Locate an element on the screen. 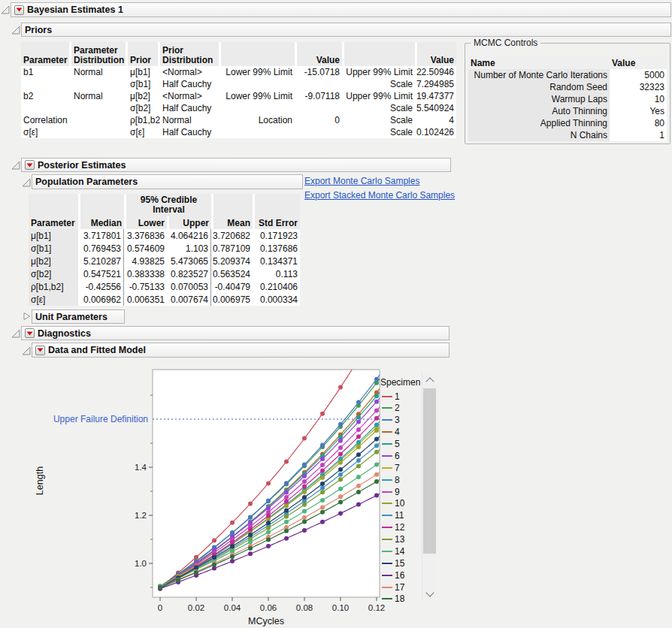 The width and height of the screenshot is (672, 628). specimen-legend: Specimen 123456789101112131415161718 is located at coordinates (400, 489).